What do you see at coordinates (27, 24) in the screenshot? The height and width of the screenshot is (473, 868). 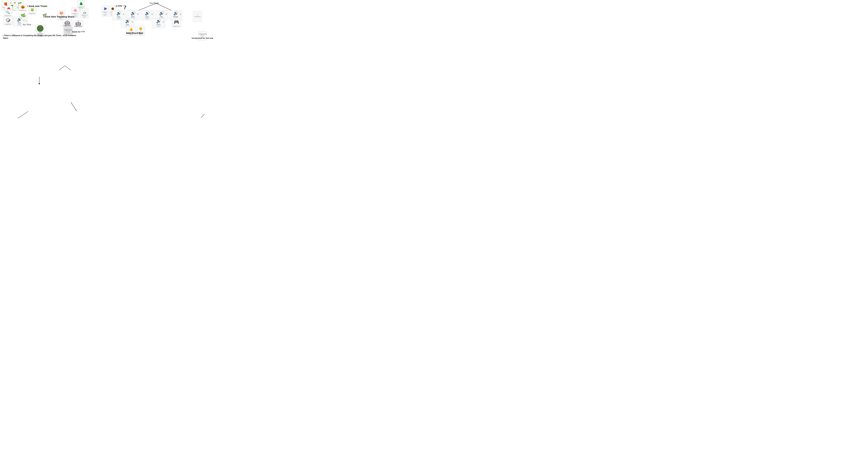 I see `you-think-mid: You Think` at bounding box center [27, 24].